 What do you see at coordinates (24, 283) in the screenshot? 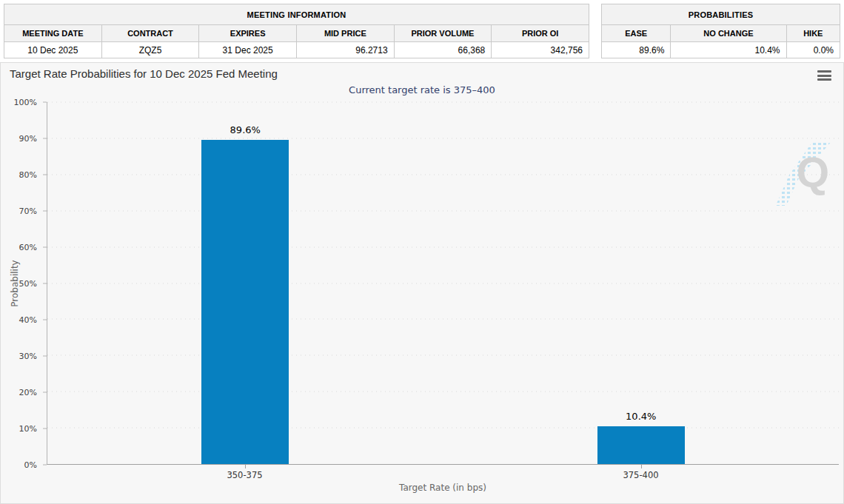
I see `y-axis-labels: 0%10%20%30%40%50%60%70%80%90%100%` at bounding box center [24, 283].